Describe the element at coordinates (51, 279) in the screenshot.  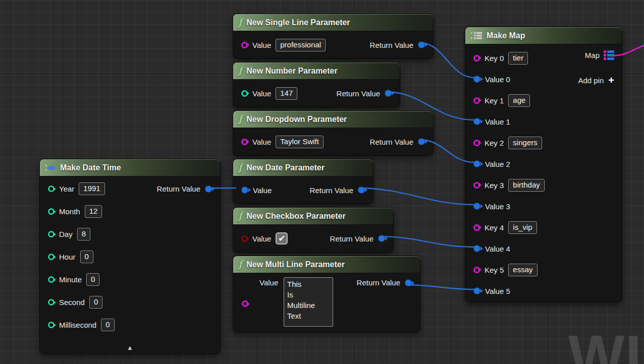
I see `minute-input-pin` at that location.